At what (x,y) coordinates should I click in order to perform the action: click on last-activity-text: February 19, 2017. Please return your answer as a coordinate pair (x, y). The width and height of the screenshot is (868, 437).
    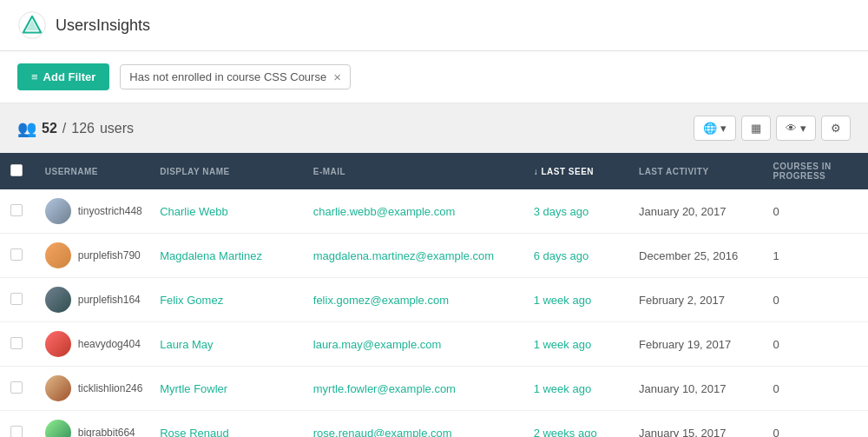
    Looking at the image, I should click on (685, 344).